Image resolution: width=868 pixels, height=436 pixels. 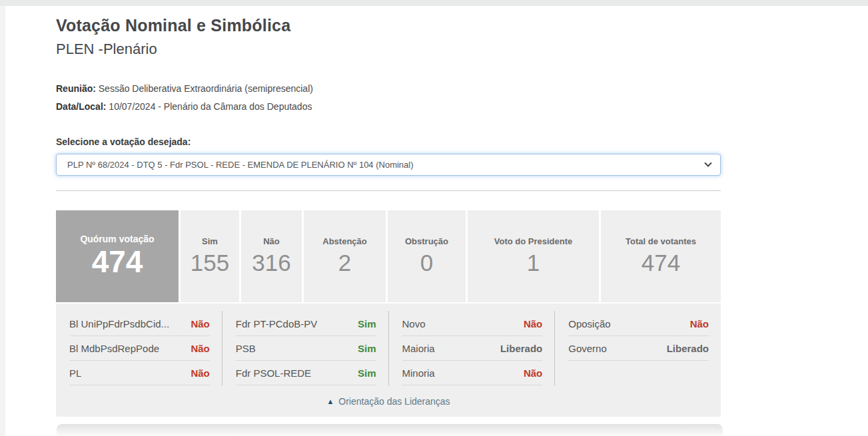 I want to click on meeting-line: Reunião: Sessão Deliberativa Extraordiná…, so click(x=388, y=89).